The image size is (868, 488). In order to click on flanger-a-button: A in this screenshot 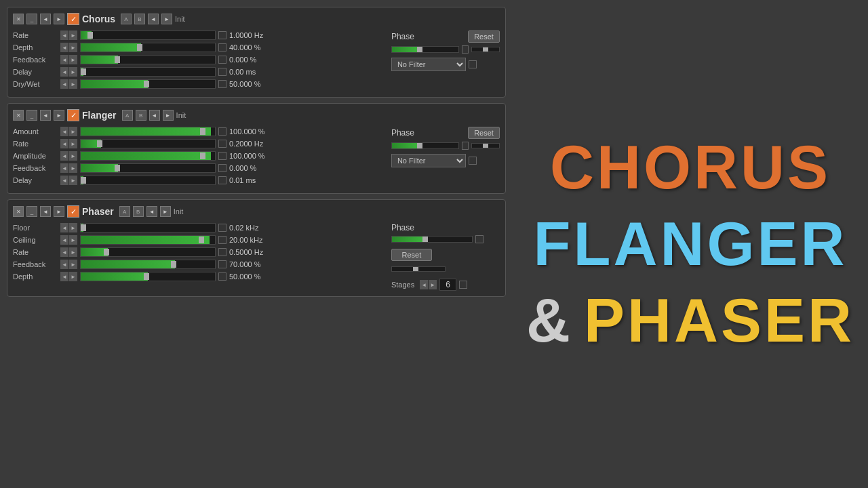, I will do `click(127, 115)`.